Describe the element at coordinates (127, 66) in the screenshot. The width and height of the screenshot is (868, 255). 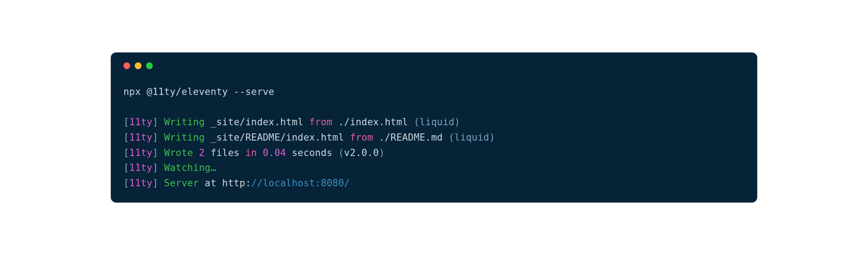
I see `close-icon` at that location.